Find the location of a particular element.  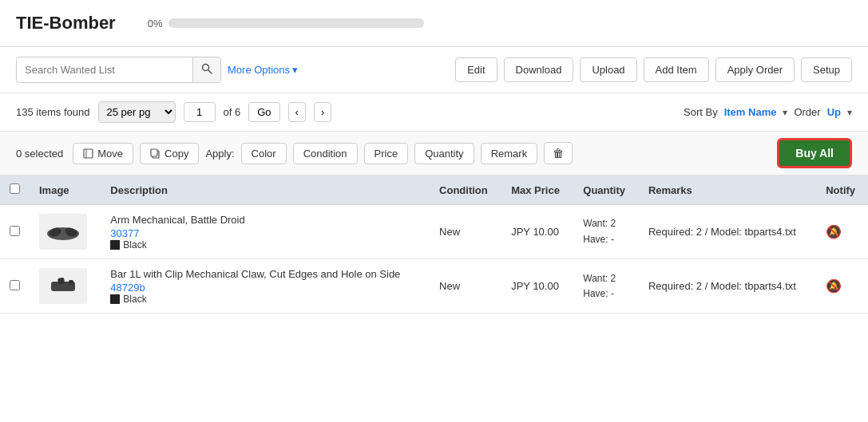

apply-order-button: Apply Order is located at coordinates (755, 70).